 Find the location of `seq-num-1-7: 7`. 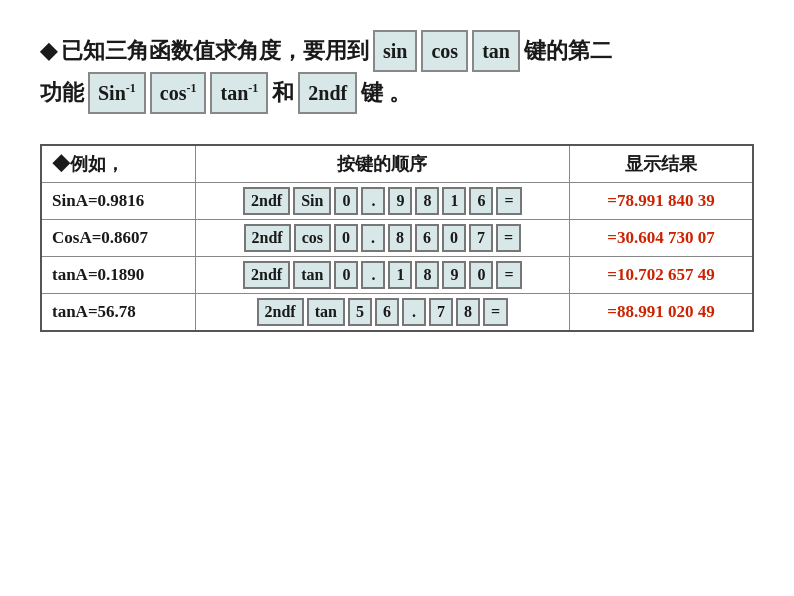

seq-num-1-7: 7 is located at coordinates (481, 238).